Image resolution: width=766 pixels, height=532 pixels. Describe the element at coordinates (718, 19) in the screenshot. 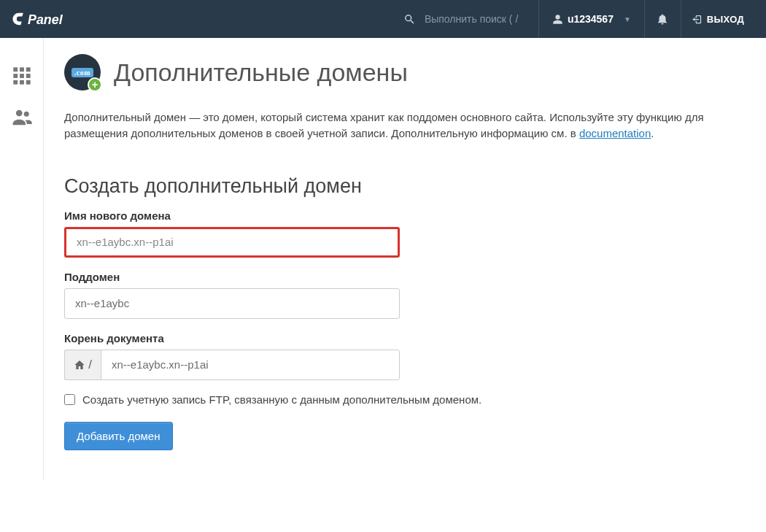

I see `logout-button: ВЫХОД` at that location.